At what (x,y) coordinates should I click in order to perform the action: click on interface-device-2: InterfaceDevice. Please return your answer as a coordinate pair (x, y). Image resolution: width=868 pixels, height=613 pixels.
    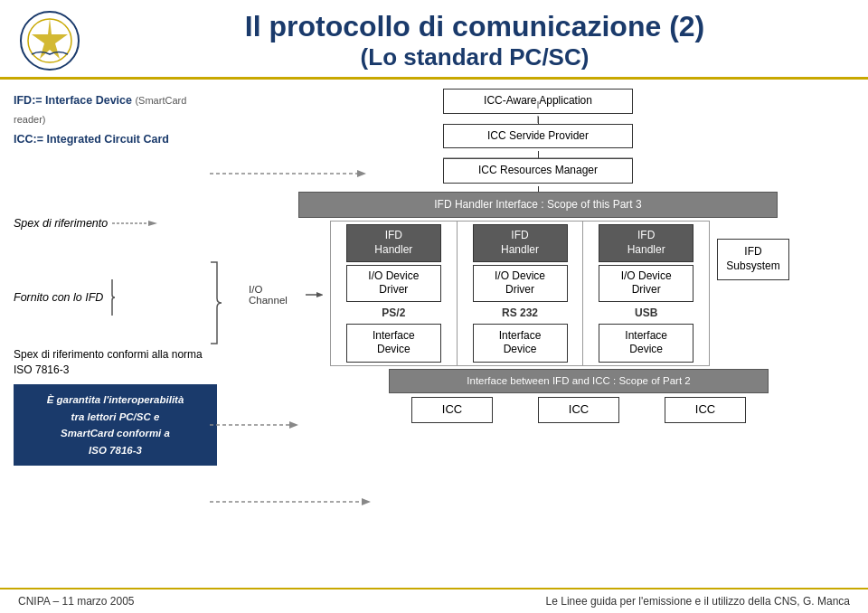
    Looking at the image, I should click on (521, 344).